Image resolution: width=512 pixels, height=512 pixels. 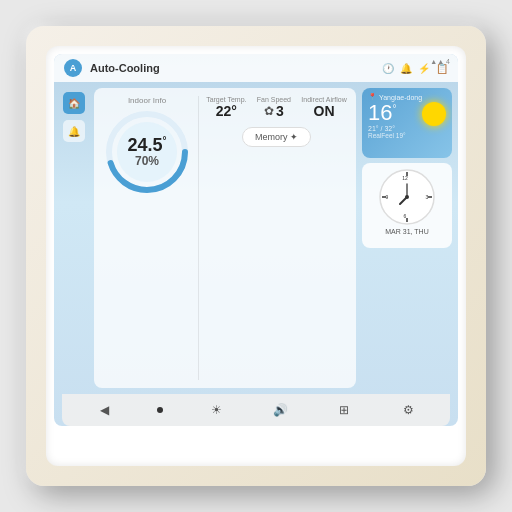 What do you see at coordinates (388, 197) in the screenshot?
I see `svg-text: 9` at bounding box center [388, 197].